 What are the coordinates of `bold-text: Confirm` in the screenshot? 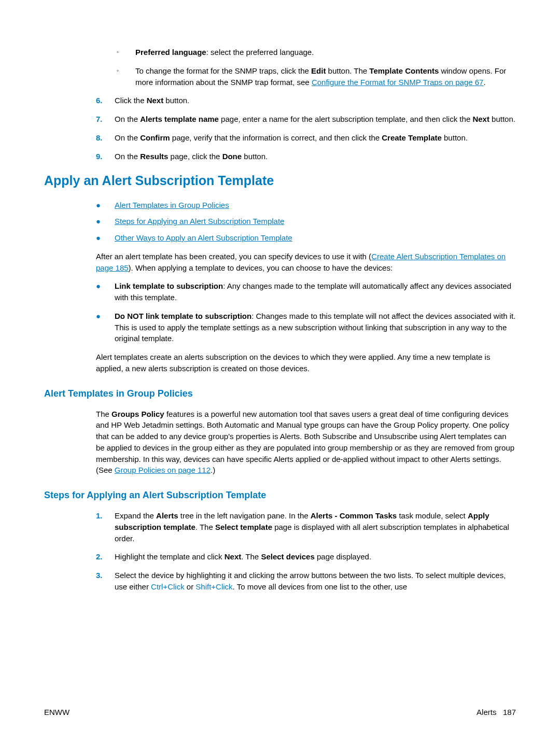 It's located at (155, 138).